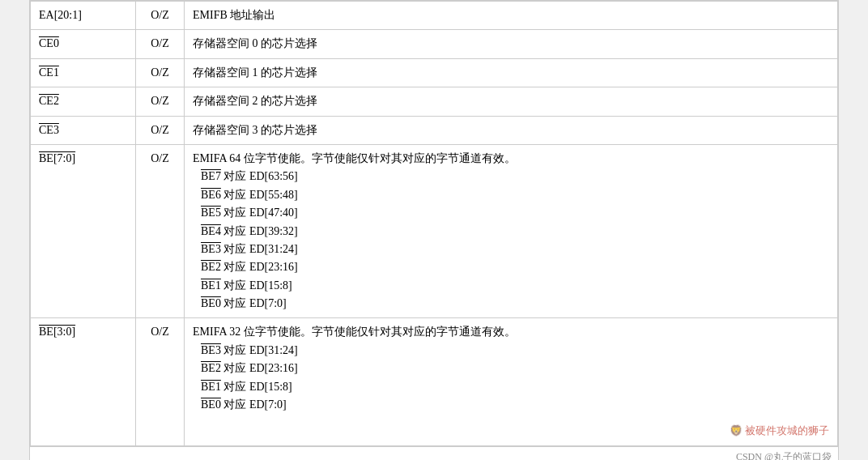  Describe the element at coordinates (434, 130) in the screenshot. I see `table-row: CE3O/Z存储器空间 3 的芯片选择` at that location.